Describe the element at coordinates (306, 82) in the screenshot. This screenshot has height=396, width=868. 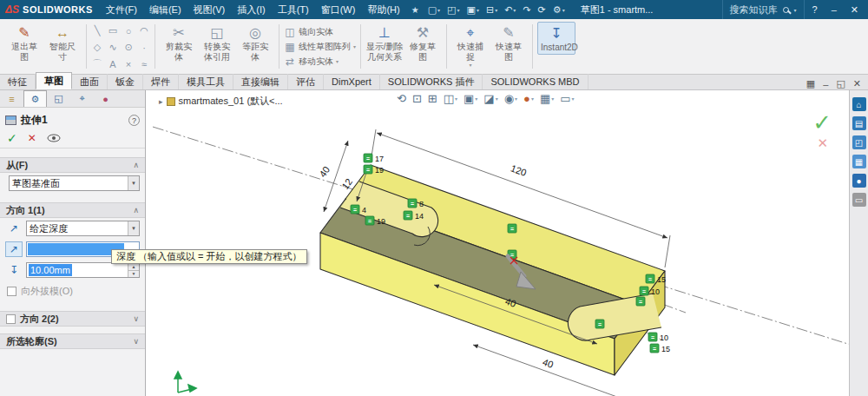
I see `tab-evaluate: 评估` at that location.